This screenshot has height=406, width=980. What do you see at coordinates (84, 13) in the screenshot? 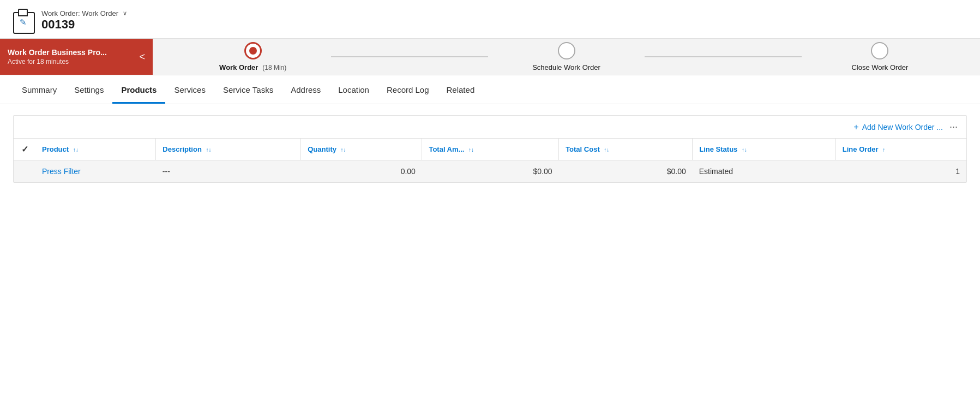
I see `breadcrumb: Work Order: Work Order ∨` at bounding box center [84, 13].